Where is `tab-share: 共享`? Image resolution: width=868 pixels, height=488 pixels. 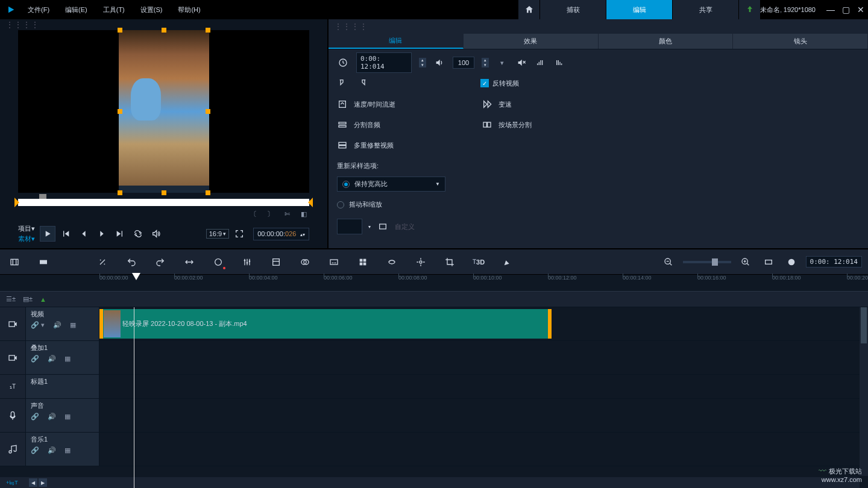
tab-share: 共享 is located at coordinates (705, 10).